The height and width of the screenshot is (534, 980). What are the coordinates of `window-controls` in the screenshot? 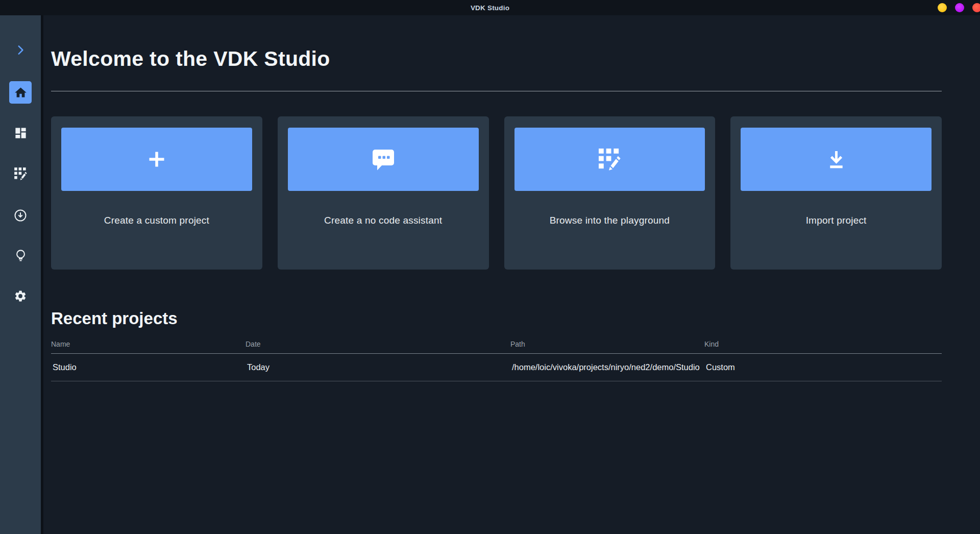 It's located at (959, 8).